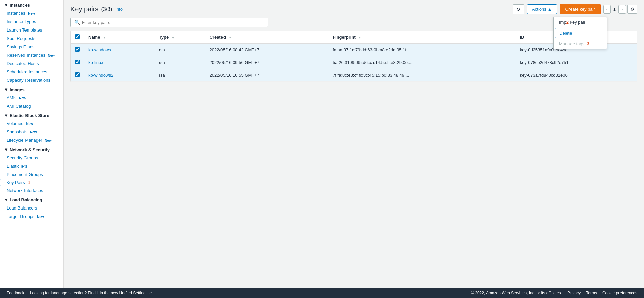  Describe the element at coordinates (32, 199) in the screenshot. I see `sidebar-section-load-balancing: ▼ Load Balancing` at that location.